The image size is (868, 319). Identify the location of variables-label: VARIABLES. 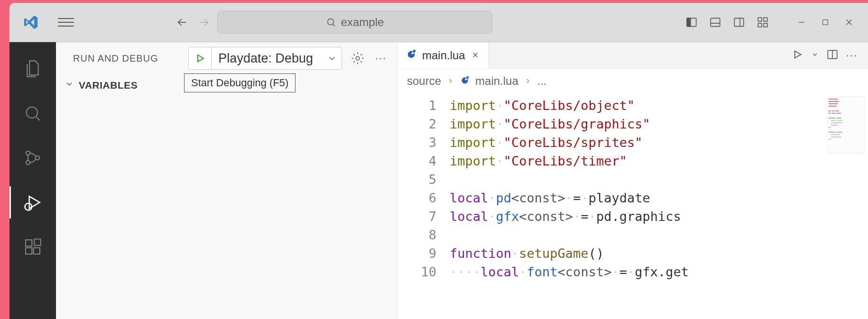
(108, 85).